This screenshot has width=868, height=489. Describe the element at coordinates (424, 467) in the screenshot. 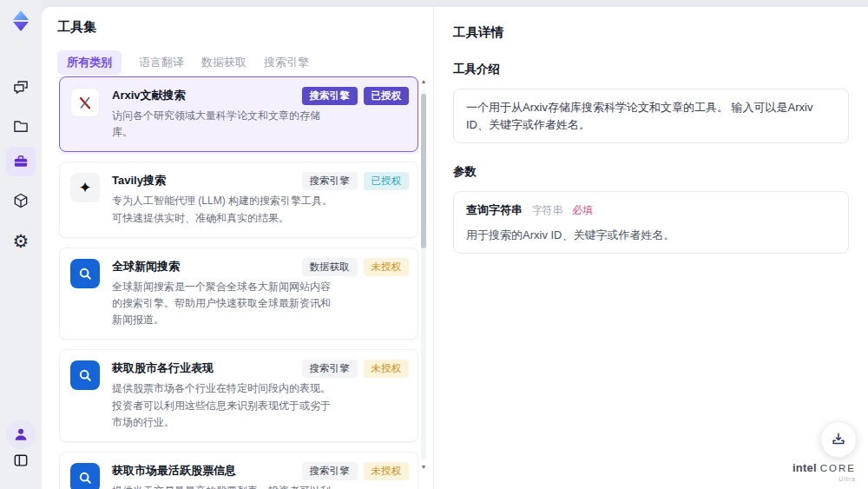

I see `scrollbar-down-arrow: ▼` at that location.